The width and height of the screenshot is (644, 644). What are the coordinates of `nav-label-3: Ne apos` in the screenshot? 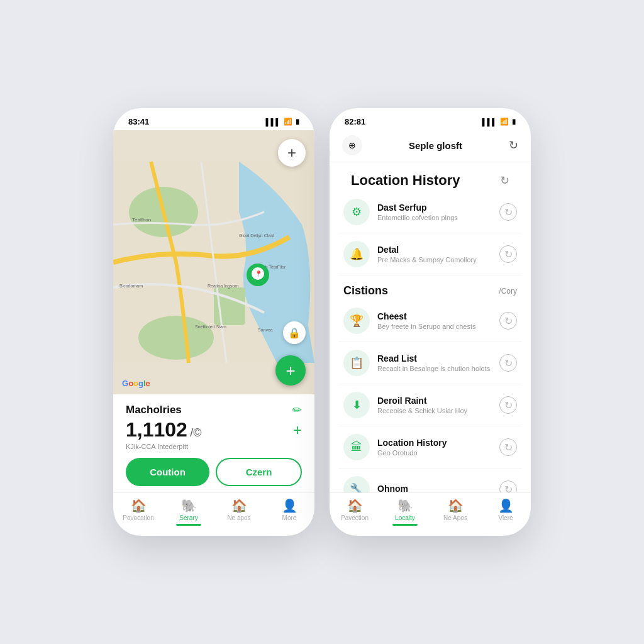 It's located at (239, 518).